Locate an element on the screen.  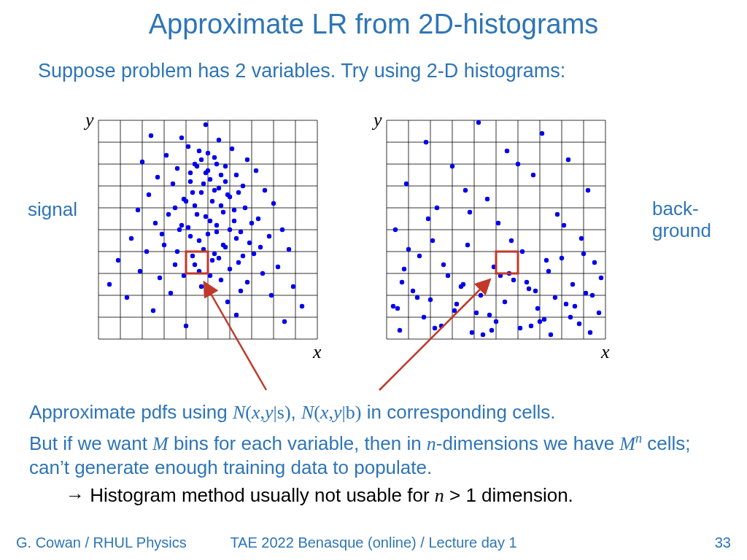
arrow-to-background-cell is located at coordinates (434, 335).